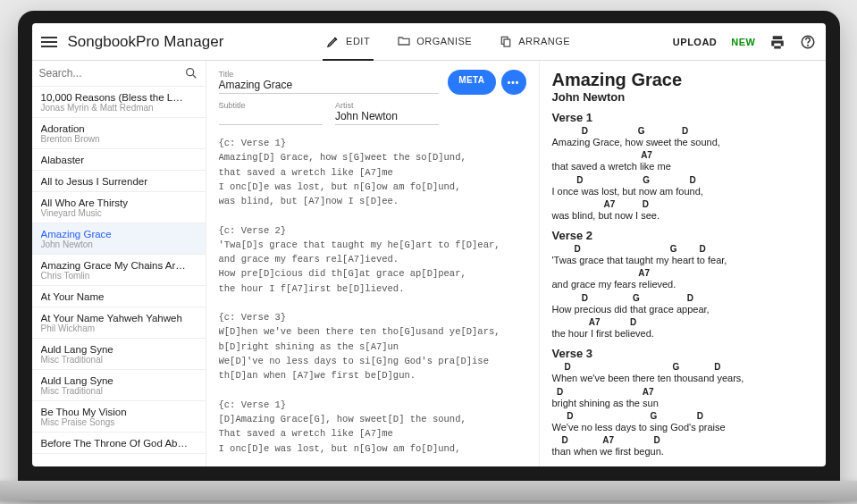 Image resolution: width=857 pixels, height=504 pixels. Describe the element at coordinates (429, 42) in the screenshot. I see `top-bar: SongbookPro Manager EDIT ORGANISE ARRANG…` at that location.